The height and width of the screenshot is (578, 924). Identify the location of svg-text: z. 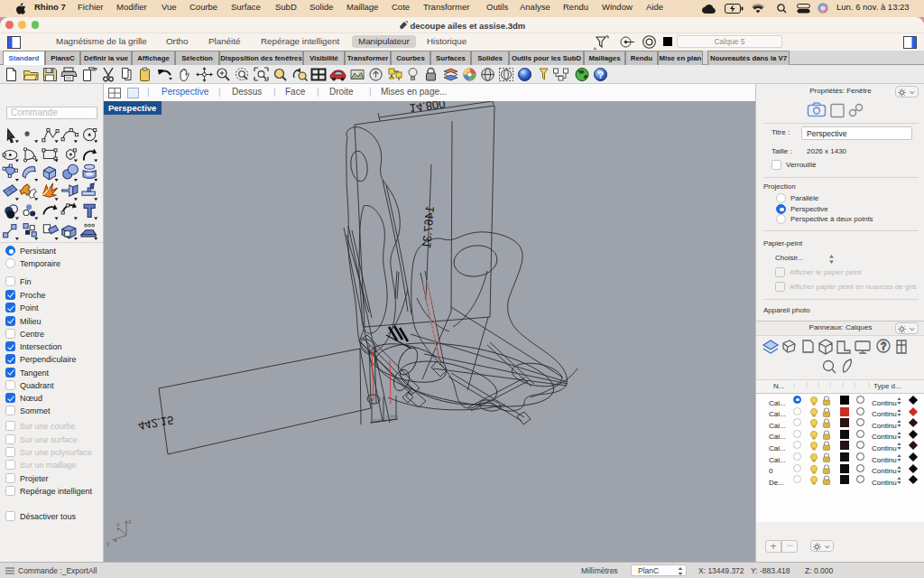
(130, 522).